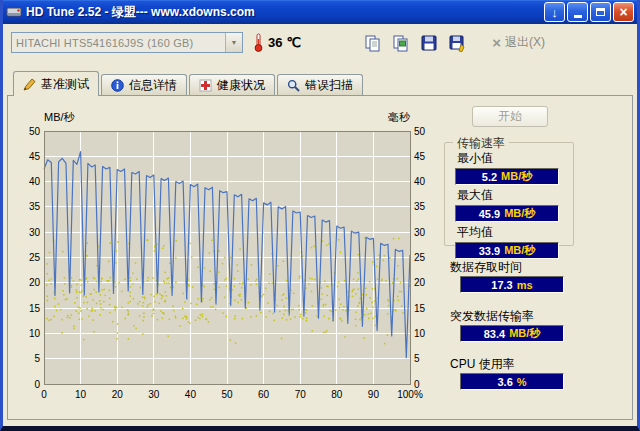  What do you see at coordinates (320, 84) in the screenshot?
I see `tab-error-scan: 错误扫描` at bounding box center [320, 84].